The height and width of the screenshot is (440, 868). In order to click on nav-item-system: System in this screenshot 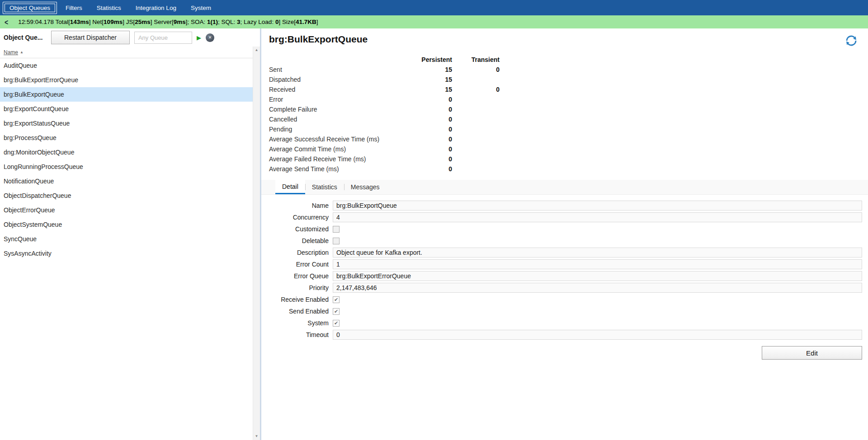, I will do `click(201, 8)`.